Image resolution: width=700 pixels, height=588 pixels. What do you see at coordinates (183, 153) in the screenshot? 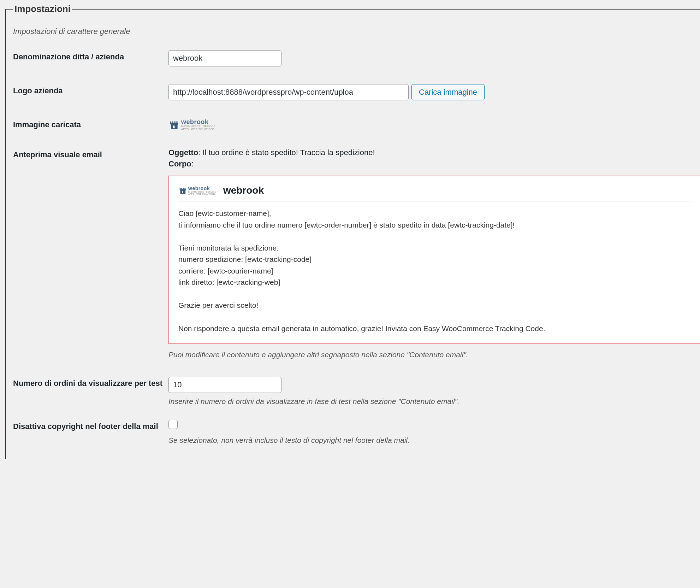
I see `email-subject-label: Oggetto` at bounding box center [183, 153].